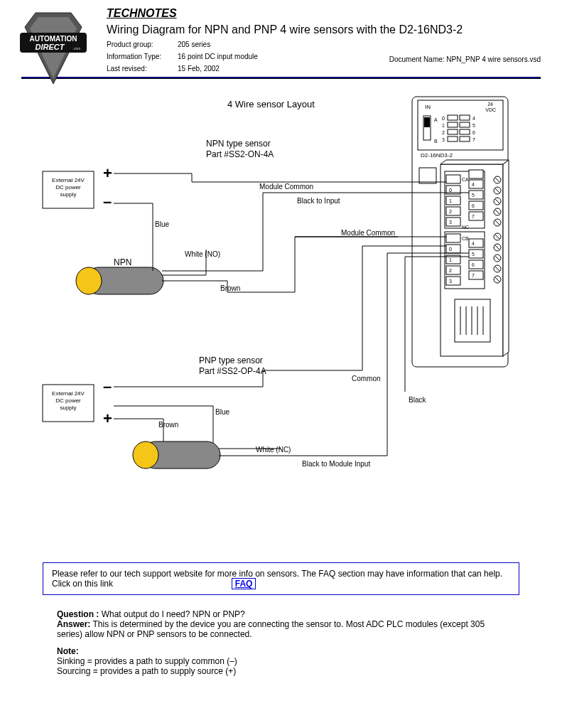 This screenshot has height=728, width=562. What do you see at coordinates (50, 47) in the screenshot?
I see `svg-text: DIRECT` at bounding box center [50, 47].